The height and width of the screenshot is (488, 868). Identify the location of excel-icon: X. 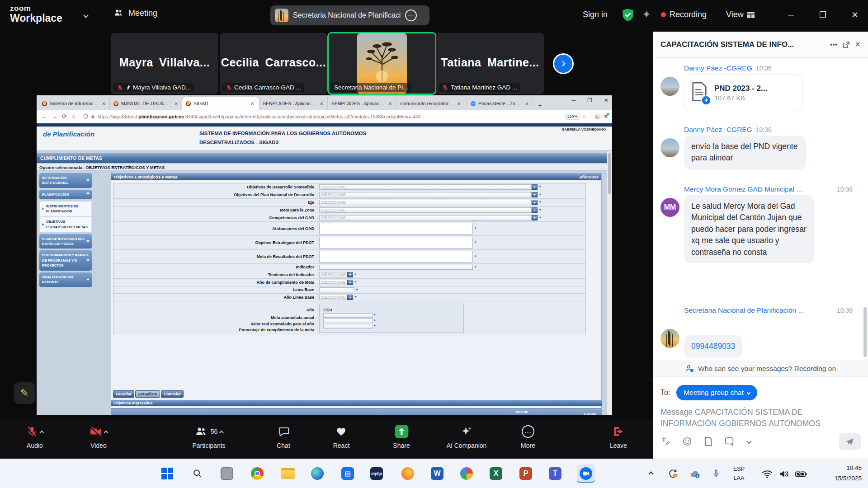
(496, 474).